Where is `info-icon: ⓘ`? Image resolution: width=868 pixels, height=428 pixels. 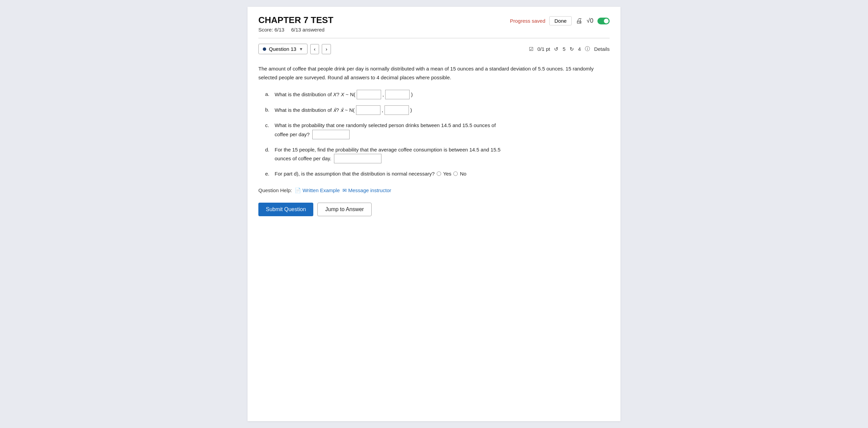 info-icon: ⓘ is located at coordinates (587, 49).